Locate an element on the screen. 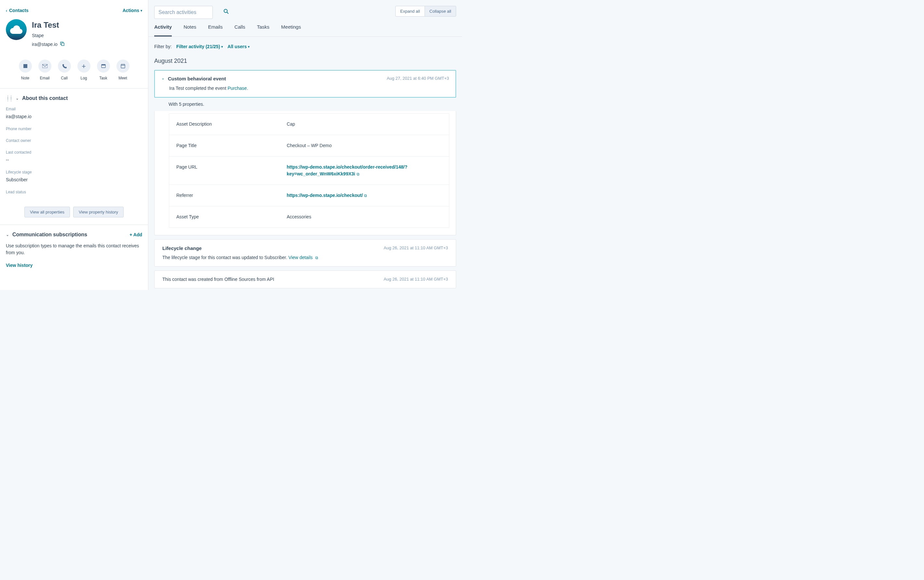 The width and height of the screenshot is (924, 580). email-icon is located at coordinates (45, 66).